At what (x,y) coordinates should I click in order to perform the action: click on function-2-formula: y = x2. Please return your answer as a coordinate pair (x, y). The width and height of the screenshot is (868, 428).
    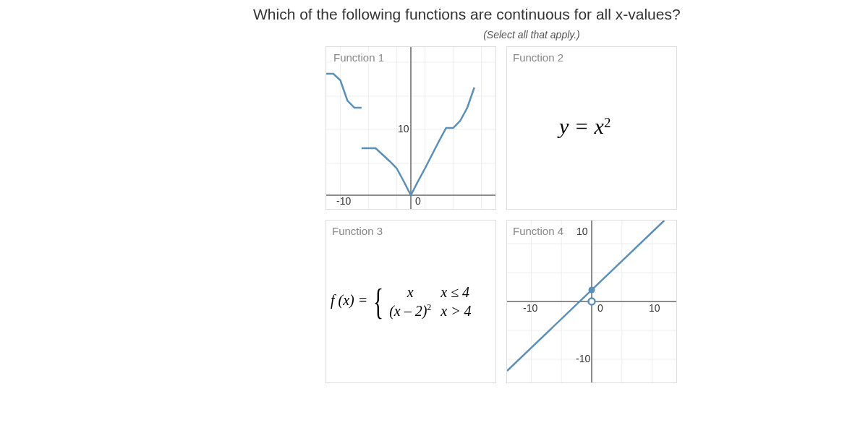
    Looking at the image, I should click on (584, 126).